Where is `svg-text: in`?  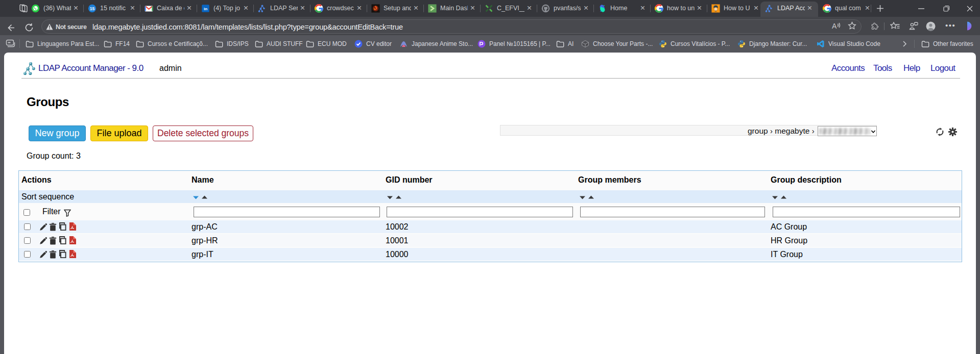 svg-text: in is located at coordinates (205, 9).